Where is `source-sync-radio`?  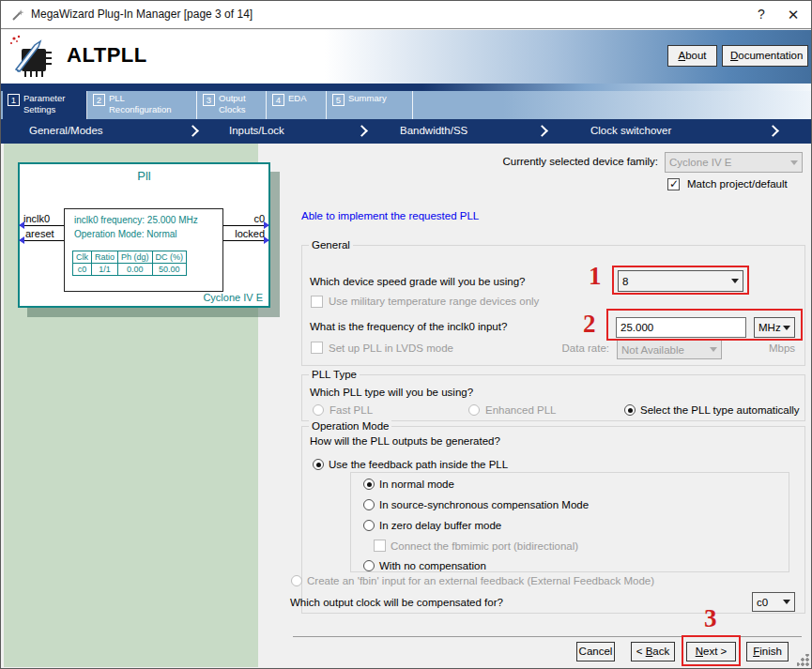 source-sync-radio is located at coordinates (369, 505).